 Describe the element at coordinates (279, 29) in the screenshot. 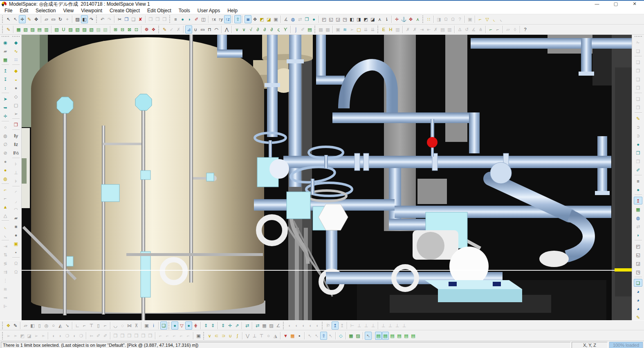

I see `curve-7-icon: ς` at that location.